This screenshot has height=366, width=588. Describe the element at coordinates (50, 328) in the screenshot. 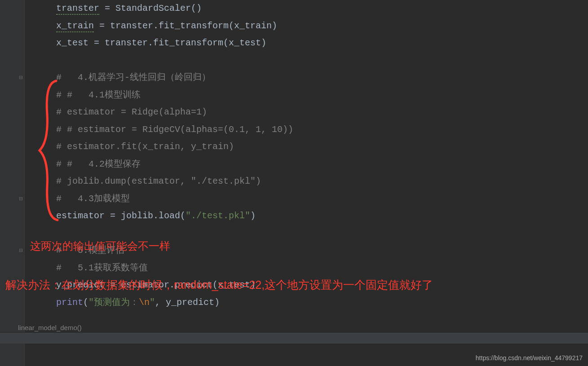

I see `breadcrumb: linear_model_demo()` at that location.